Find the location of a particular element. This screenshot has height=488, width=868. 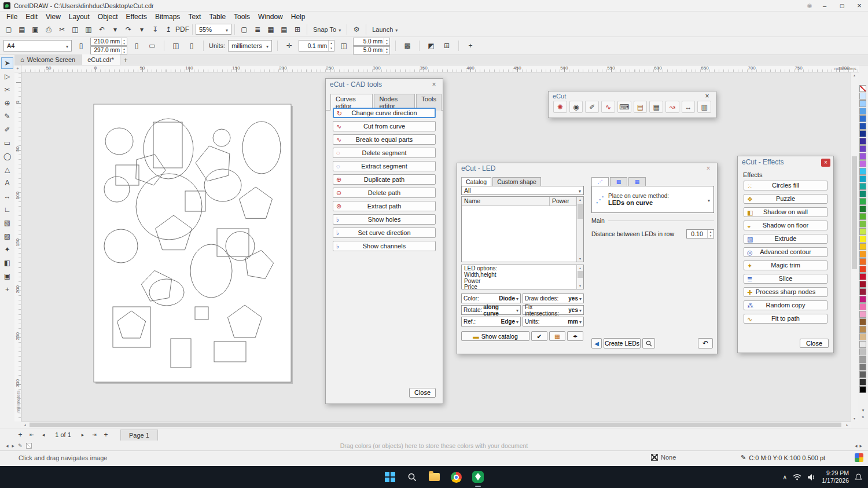

horizontal-scrollbar is located at coordinates (436, 425).